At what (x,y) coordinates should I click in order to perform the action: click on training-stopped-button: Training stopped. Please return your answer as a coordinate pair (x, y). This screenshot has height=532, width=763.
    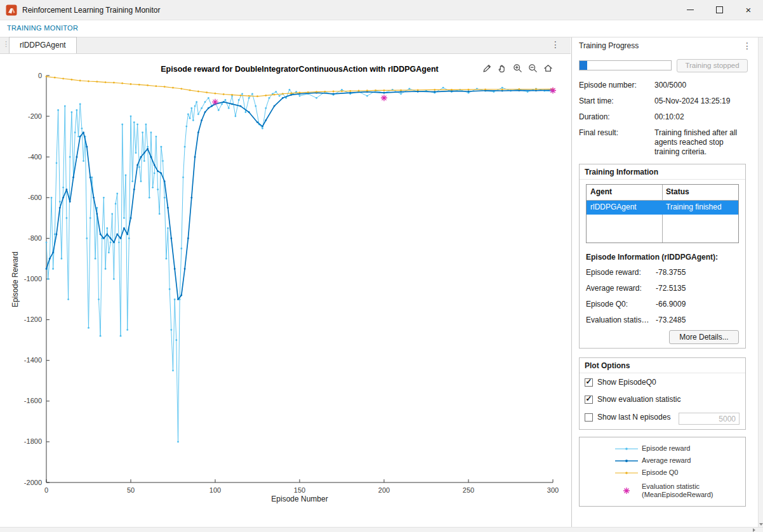
    Looking at the image, I should click on (712, 66).